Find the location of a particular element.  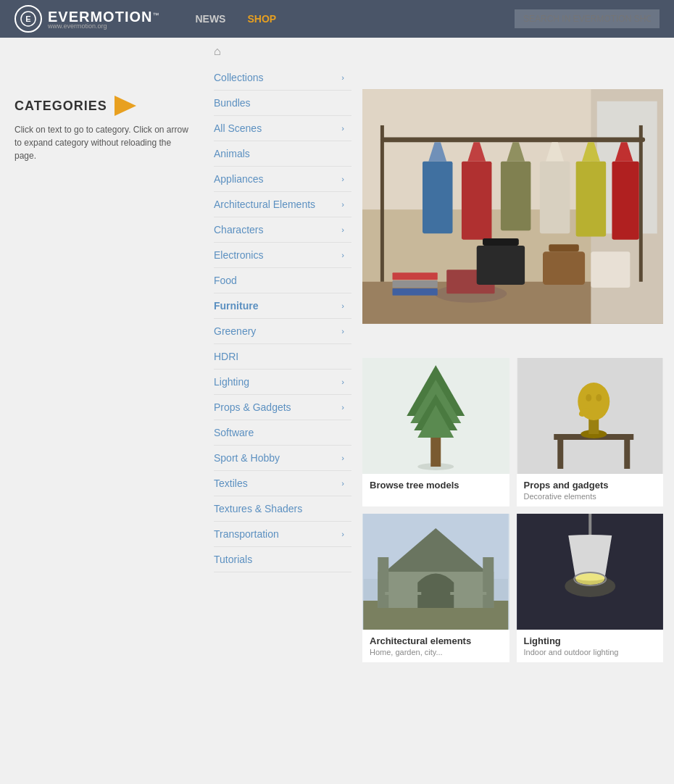

logo-circle: E is located at coordinates (28, 19).